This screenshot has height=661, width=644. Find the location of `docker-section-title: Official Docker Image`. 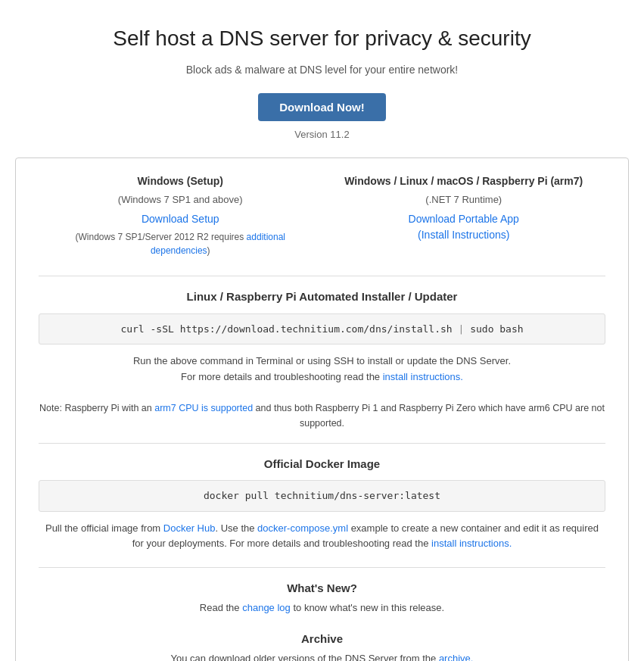

docker-section-title: Official Docker Image is located at coordinates (322, 465).